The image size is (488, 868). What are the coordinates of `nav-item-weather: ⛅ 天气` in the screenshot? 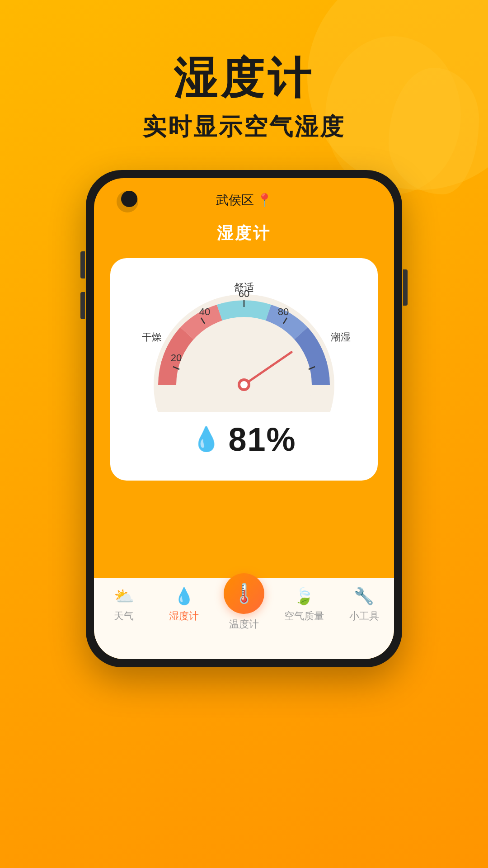 It's located at (124, 605).